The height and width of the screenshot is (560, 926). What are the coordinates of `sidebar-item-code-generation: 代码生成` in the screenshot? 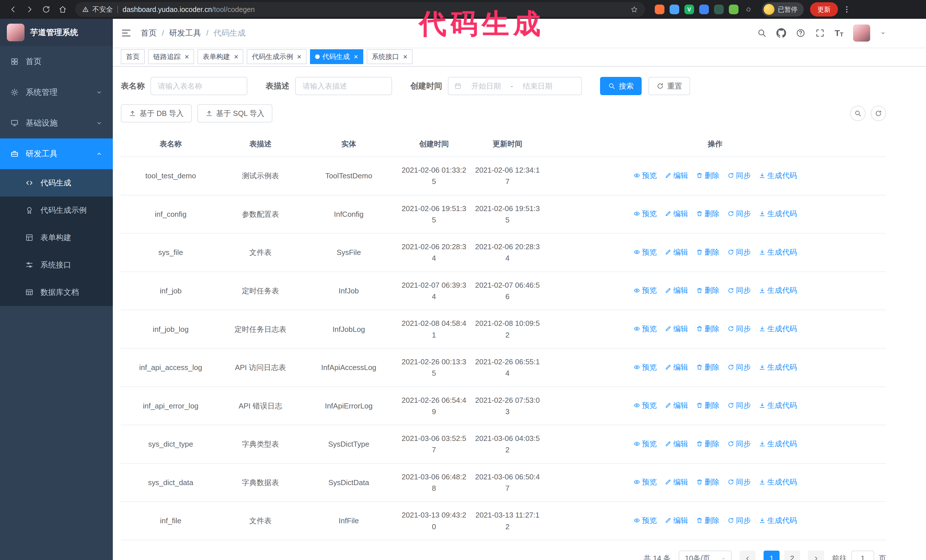 It's located at (56, 183).